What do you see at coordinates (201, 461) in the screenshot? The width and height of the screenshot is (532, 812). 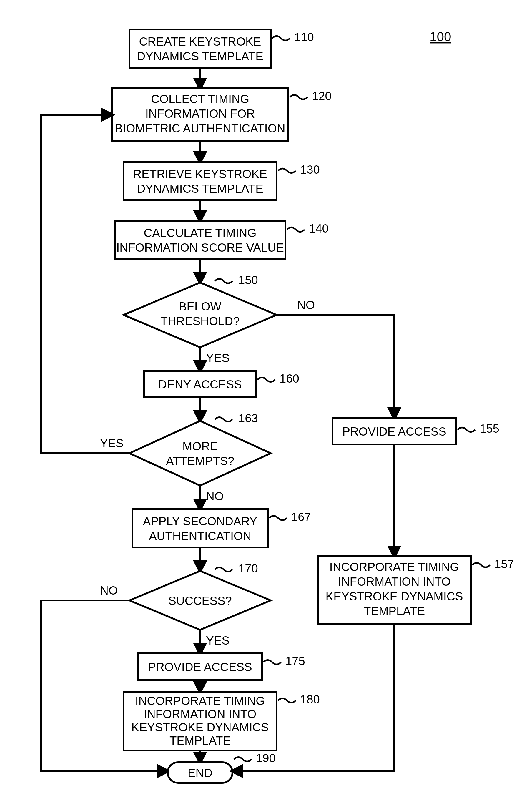 I see `svg-text: ATTEMPTS?` at bounding box center [201, 461].